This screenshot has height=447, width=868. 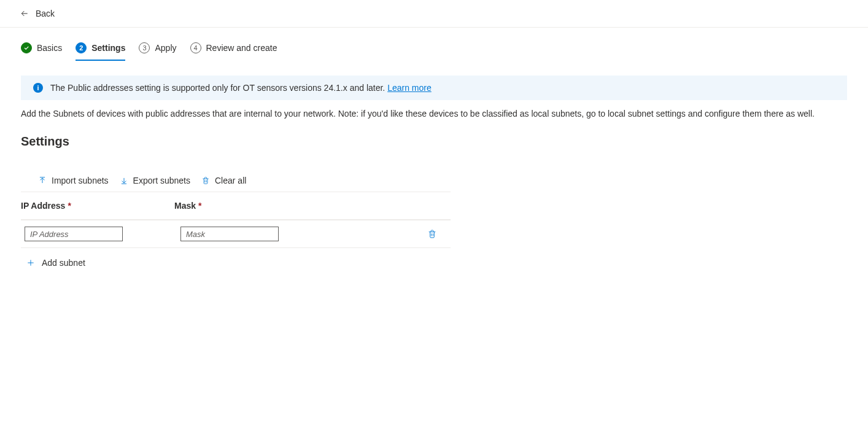 What do you see at coordinates (196, 48) in the screenshot?
I see `step-number-icon: 4` at bounding box center [196, 48].